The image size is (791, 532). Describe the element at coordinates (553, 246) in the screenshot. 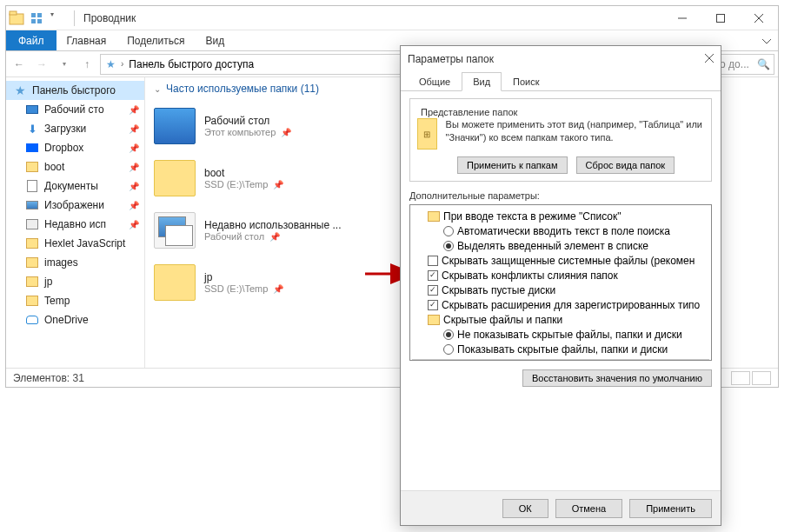

I see `tree-item-label: Выделять введенный элемент в списке` at that location.